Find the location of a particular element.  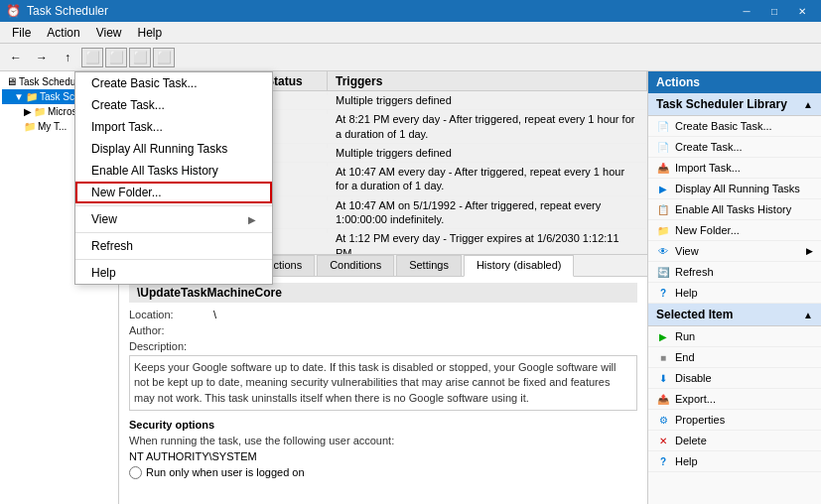

location-label: Location: is located at coordinates (171, 315).